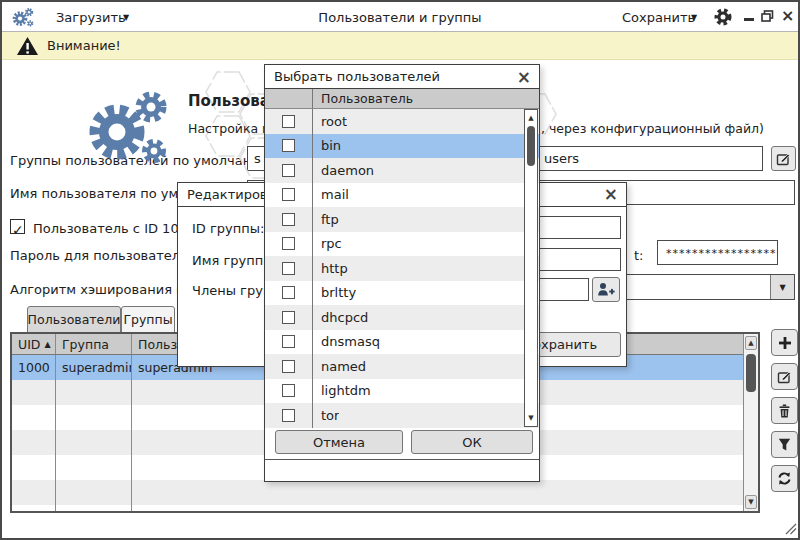 The height and width of the screenshot is (540, 800). What do you see at coordinates (784, 444) in the screenshot?
I see `funnel-icon` at bounding box center [784, 444].